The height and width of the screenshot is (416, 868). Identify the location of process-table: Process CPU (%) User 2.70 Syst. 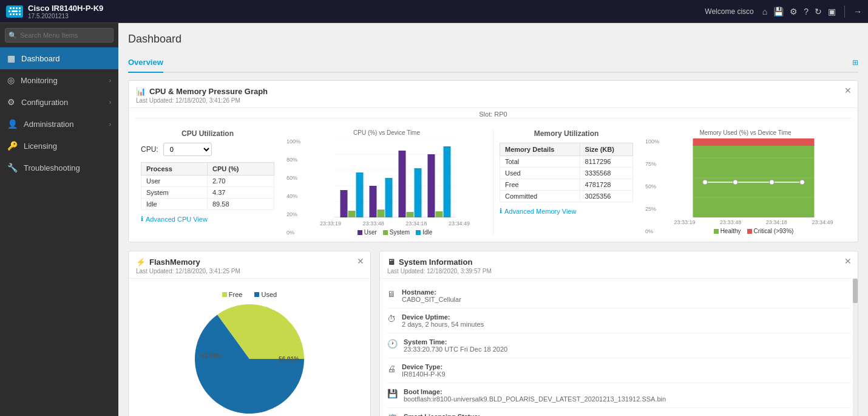
(208, 186).